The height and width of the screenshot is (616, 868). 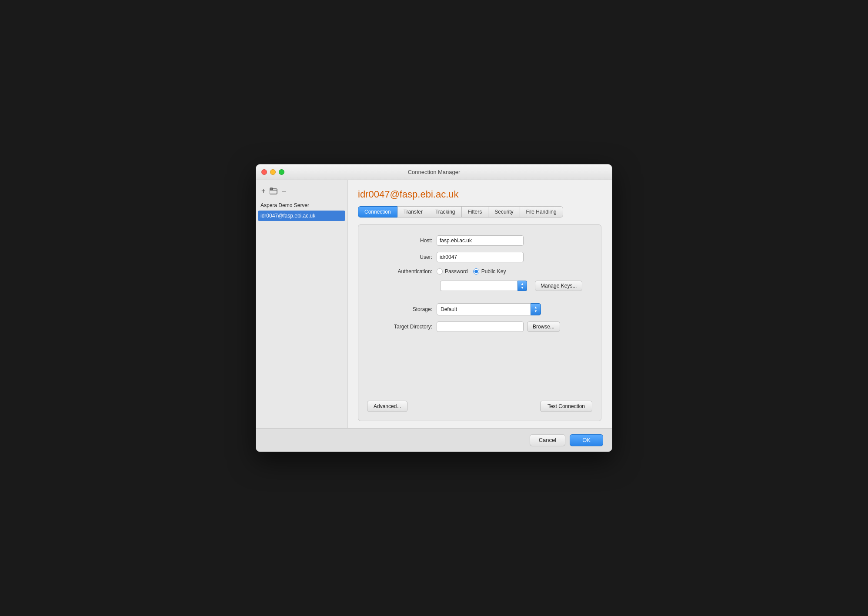 What do you see at coordinates (480, 241) in the screenshot?
I see `host-input` at bounding box center [480, 241].